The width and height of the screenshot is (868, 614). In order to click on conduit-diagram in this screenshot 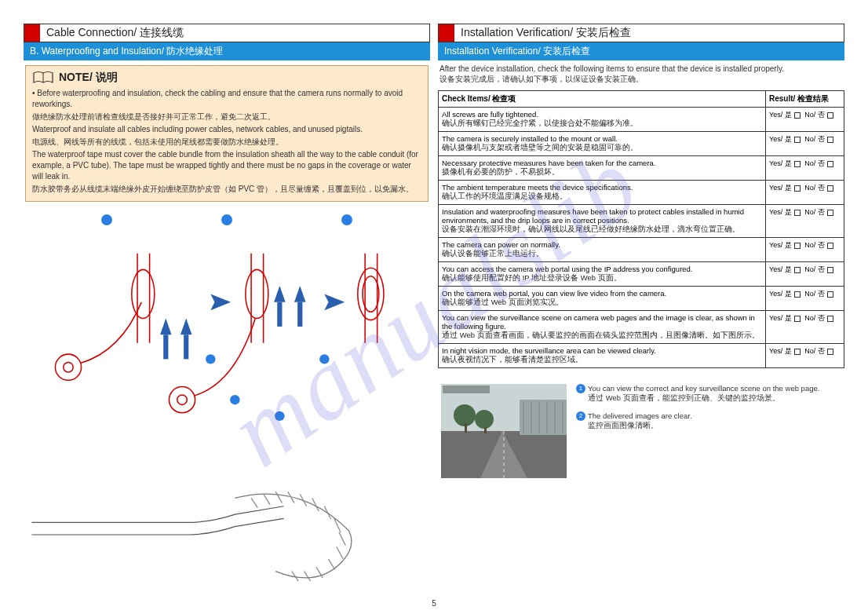, I will do `click(227, 535)`.